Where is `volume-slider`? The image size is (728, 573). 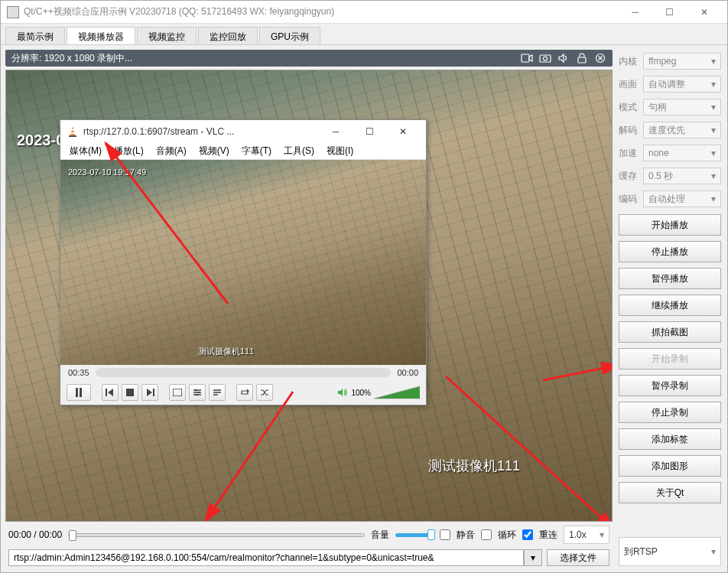
volume-slider is located at coordinates (414, 536).